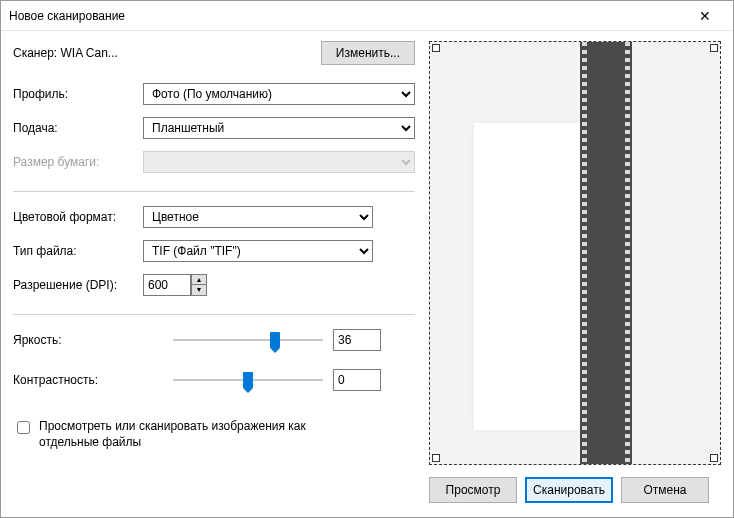 This screenshot has height=518, width=734. What do you see at coordinates (214, 434) in the screenshot?
I see `separate-files-row: Просмотреть или сканировать изображения …` at bounding box center [214, 434].